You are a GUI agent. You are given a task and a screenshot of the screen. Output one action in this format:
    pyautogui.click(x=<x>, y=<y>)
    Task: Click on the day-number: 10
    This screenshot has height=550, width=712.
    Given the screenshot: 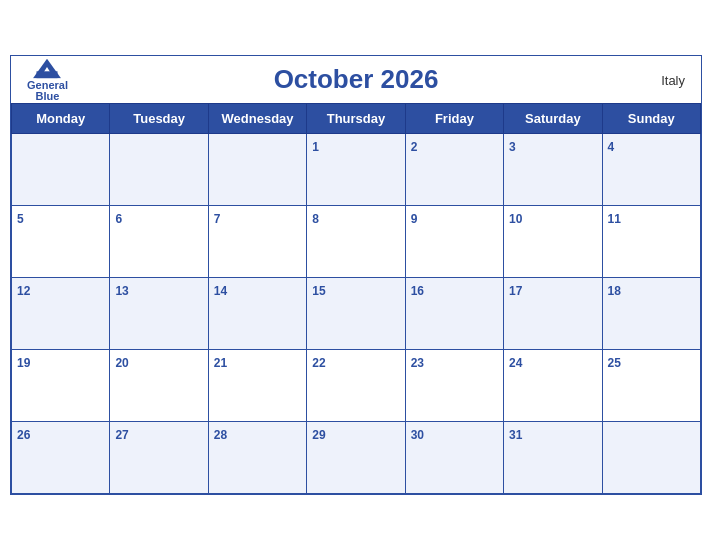 What is the action you would take?
    pyautogui.click(x=516, y=219)
    